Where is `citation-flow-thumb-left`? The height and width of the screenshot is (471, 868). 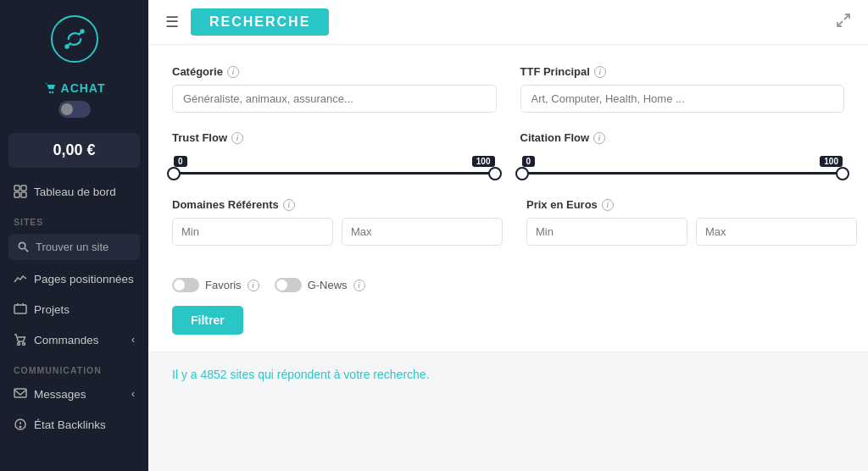 citation-flow-thumb-left is located at coordinates (522, 174).